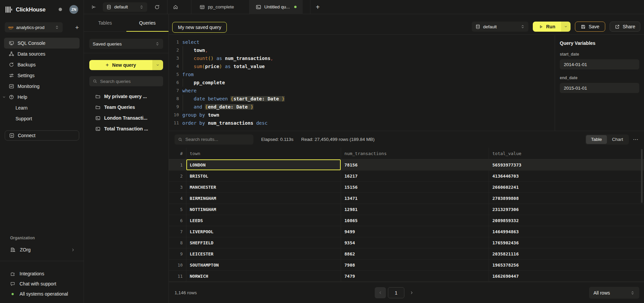  I want to click on tab-tables: Tables, so click(105, 23).